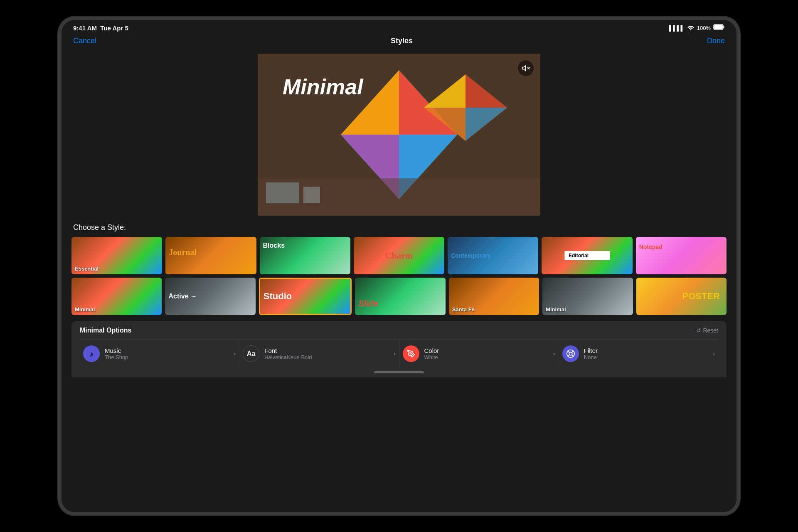  I want to click on style-editorial: Editorial, so click(587, 256).